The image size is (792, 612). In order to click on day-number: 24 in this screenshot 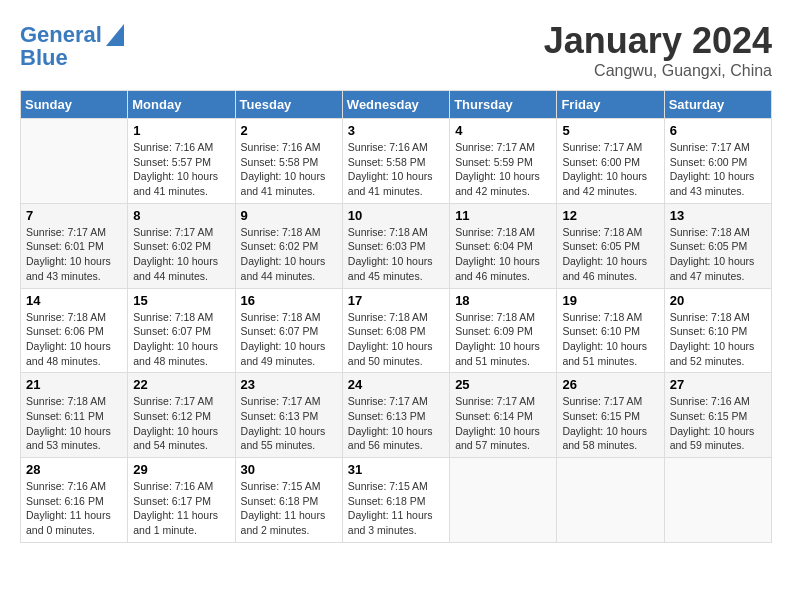, I will do `click(396, 384)`.